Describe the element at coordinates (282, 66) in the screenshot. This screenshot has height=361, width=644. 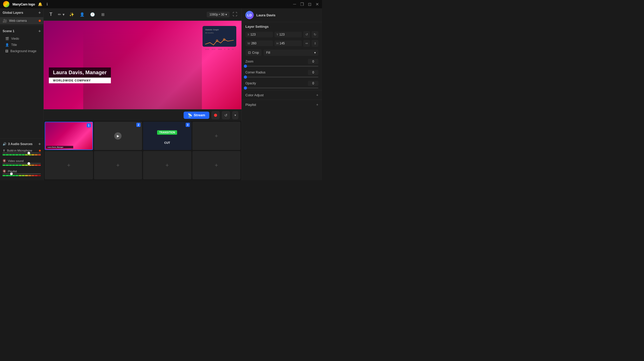
I see `zoom-slider-track` at that location.